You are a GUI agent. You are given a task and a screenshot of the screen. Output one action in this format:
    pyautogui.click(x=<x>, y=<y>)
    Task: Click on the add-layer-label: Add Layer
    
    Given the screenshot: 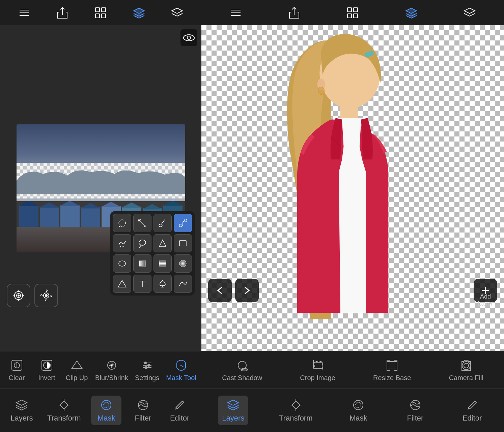 What is the action you would take?
    pyautogui.click(x=485, y=300)
    